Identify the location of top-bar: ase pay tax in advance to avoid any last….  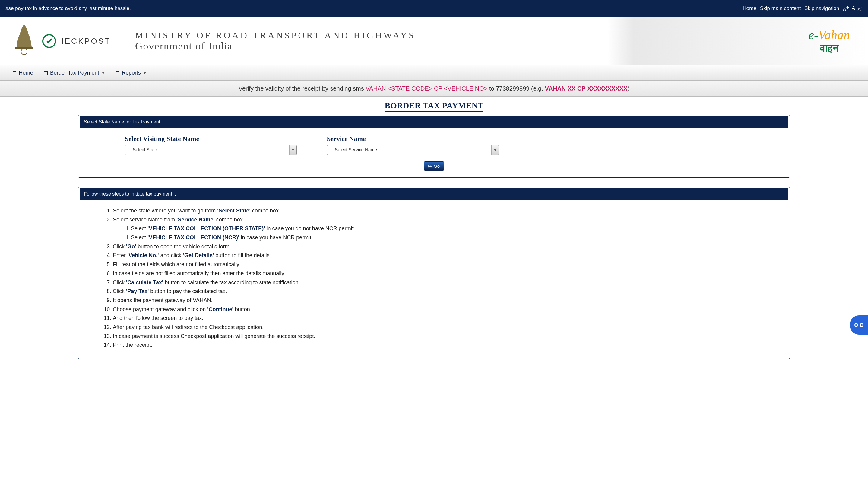
(434, 8).